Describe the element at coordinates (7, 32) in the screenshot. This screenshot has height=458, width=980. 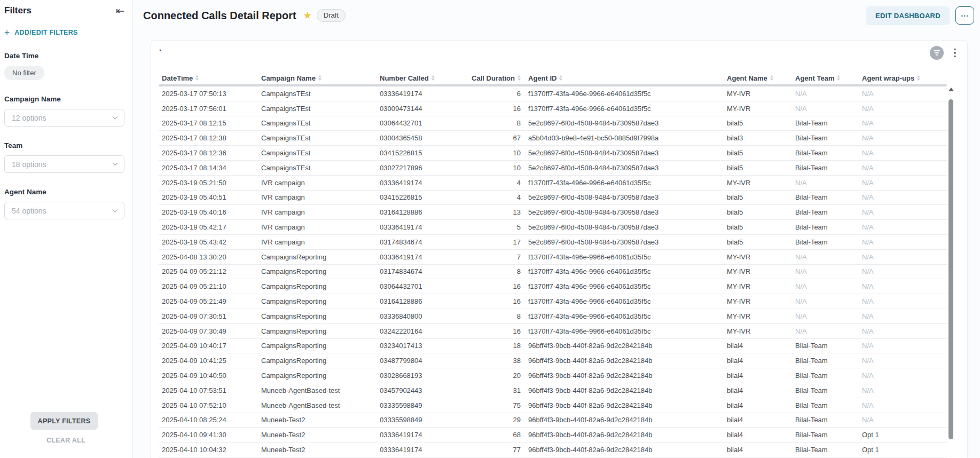
I see `plus-icon: +` at that location.